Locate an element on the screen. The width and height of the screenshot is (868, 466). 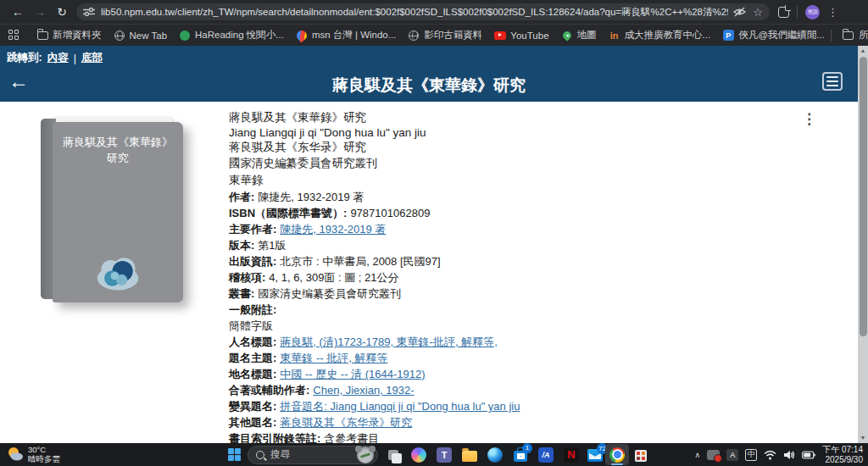
bookmark-label: 影印古籍資料 is located at coordinates (453, 36).